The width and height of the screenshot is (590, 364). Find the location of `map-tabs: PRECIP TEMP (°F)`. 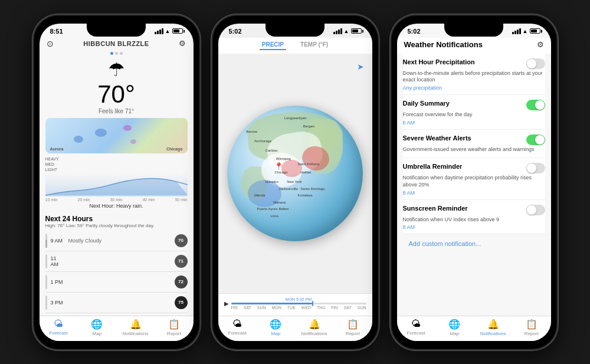

map-tabs: PRECIP TEMP (°F) is located at coordinates (295, 46).